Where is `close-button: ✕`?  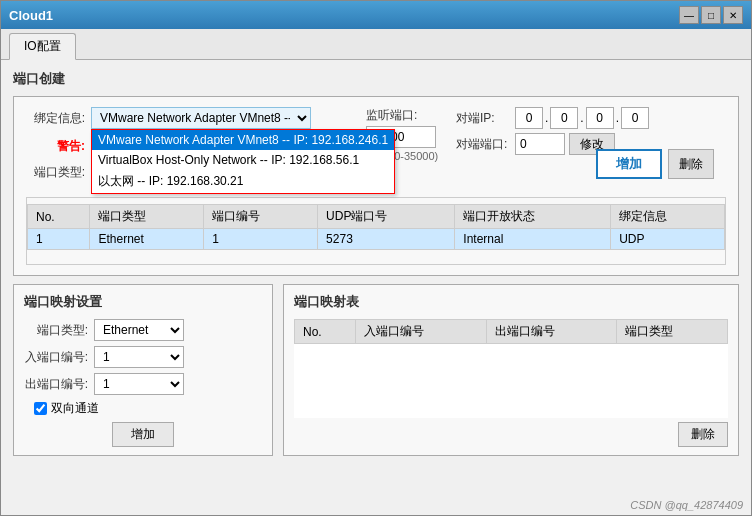
close-button: ✕ is located at coordinates (733, 15).